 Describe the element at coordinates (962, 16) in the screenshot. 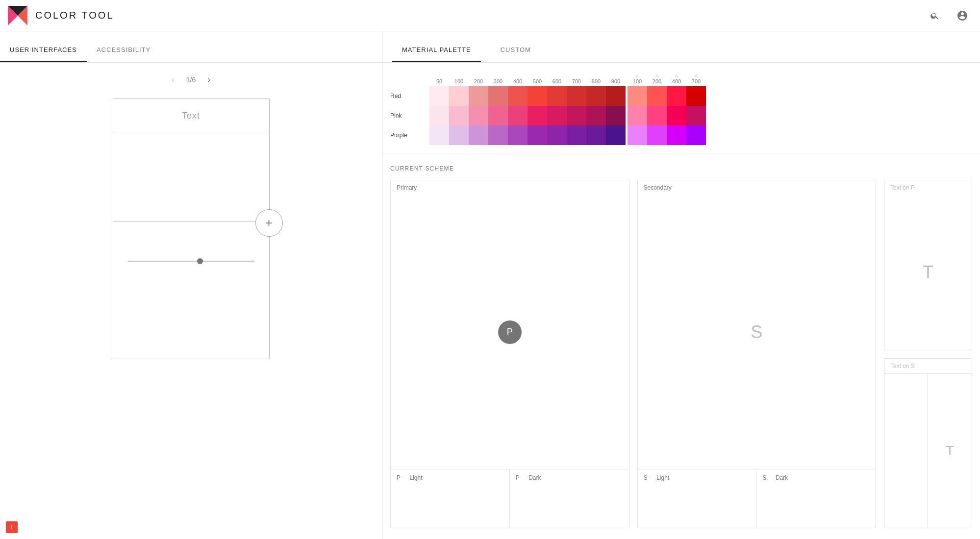

I see `account-button` at that location.